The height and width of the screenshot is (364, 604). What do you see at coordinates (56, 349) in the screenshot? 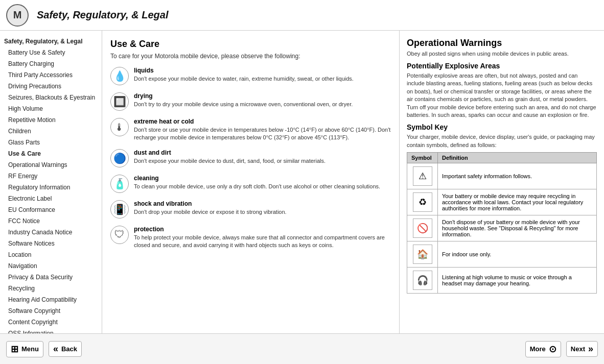
I see `back-icon: «` at bounding box center [56, 349].